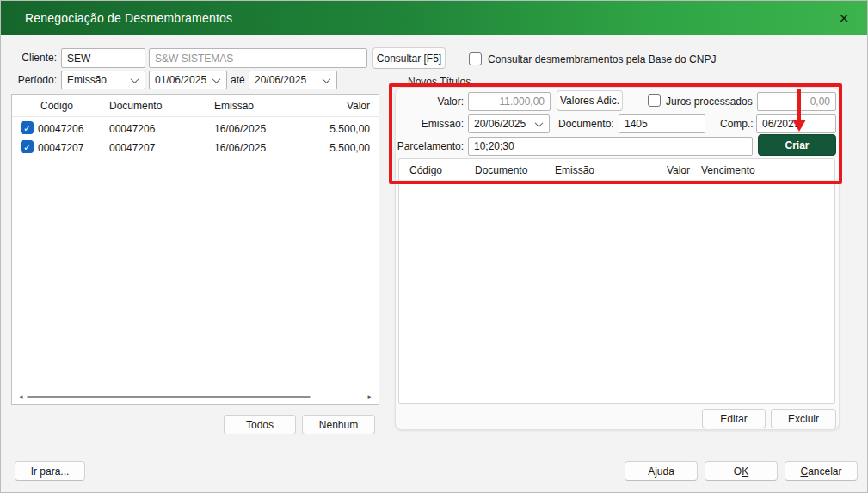 The height and width of the screenshot is (493, 868). What do you see at coordinates (509, 102) in the screenshot?
I see `valor-field: 11.000,00` at bounding box center [509, 102].